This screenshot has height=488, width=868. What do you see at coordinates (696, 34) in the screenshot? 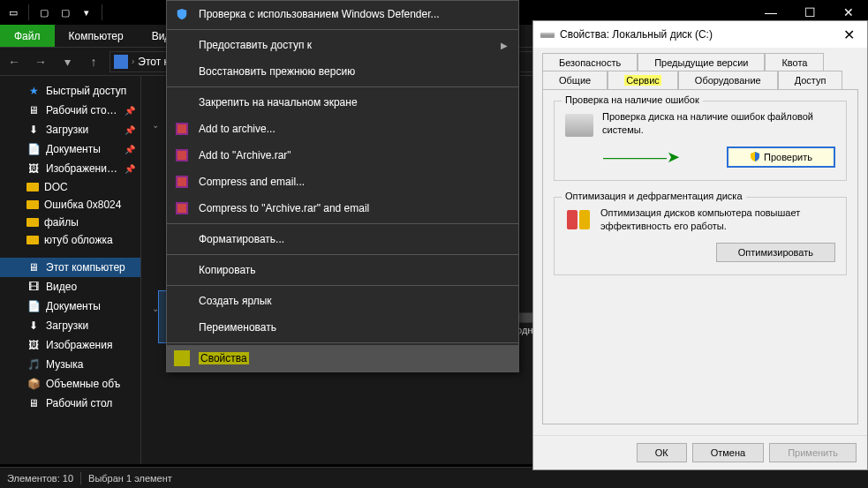
I see `dialog-title: Свойства: Локальный диск (C:)` at bounding box center [696, 34].